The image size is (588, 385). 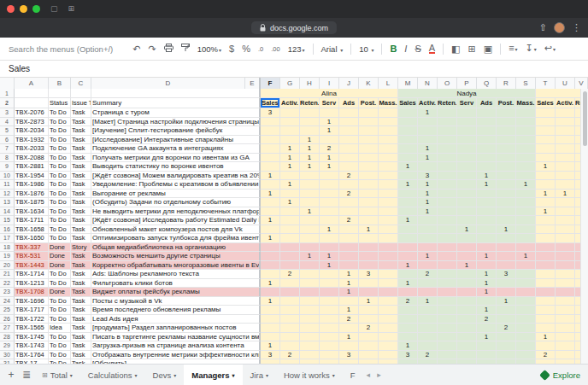 I want to click on metric-column-header-F: Sales, so click(x=270, y=103).